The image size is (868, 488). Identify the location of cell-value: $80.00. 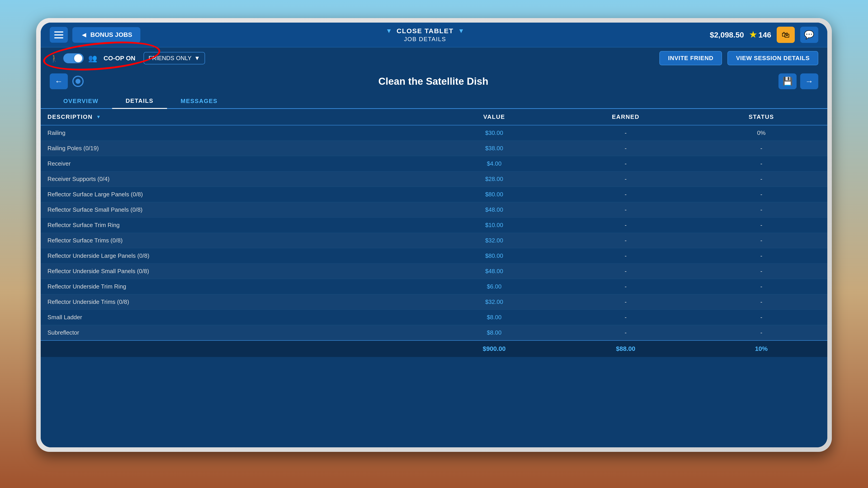
(494, 195).